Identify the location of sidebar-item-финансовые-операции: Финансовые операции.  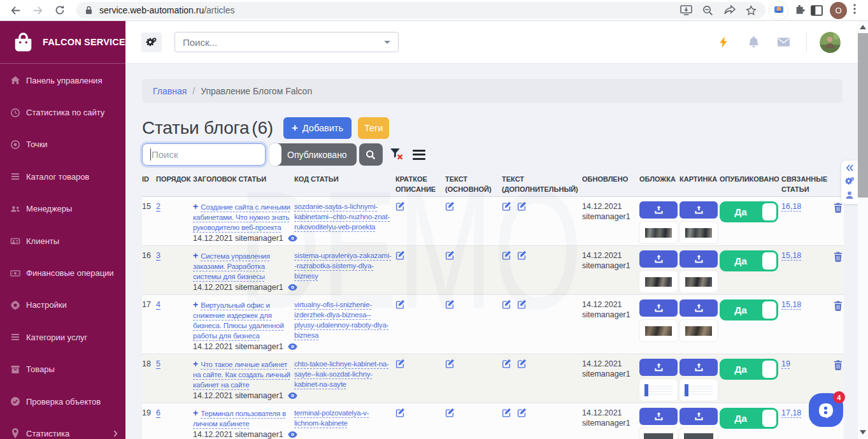
(62, 273).